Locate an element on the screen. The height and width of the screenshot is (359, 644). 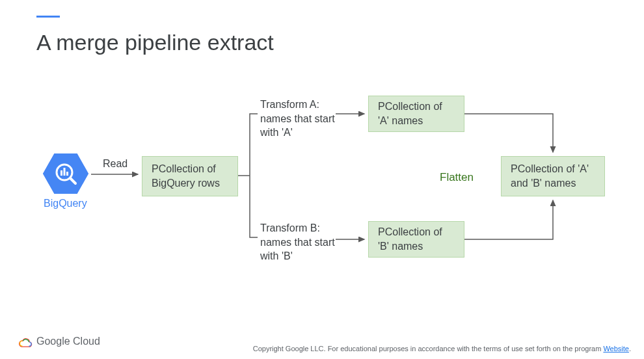
pcollection-a-box: PCollection of 'A' names is located at coordinates (416, 114).